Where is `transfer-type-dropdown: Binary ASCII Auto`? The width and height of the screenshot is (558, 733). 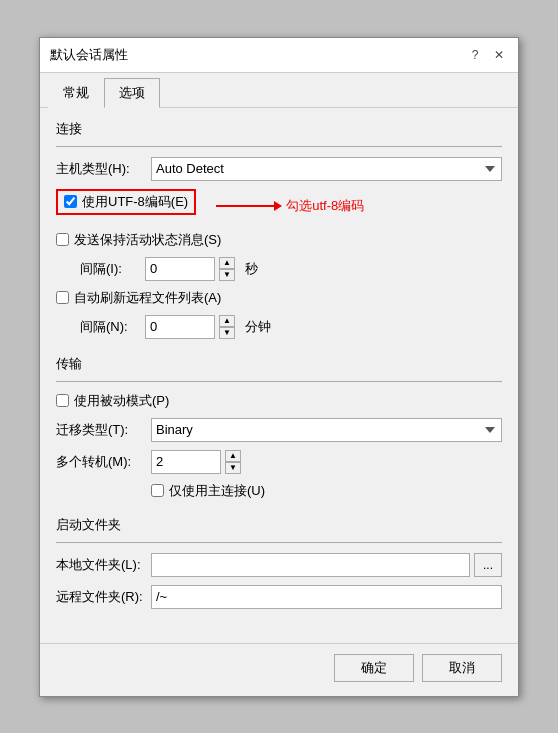
transfer-type-dropdown: Binary ASCII Auto is located at coordinates (326, 430).